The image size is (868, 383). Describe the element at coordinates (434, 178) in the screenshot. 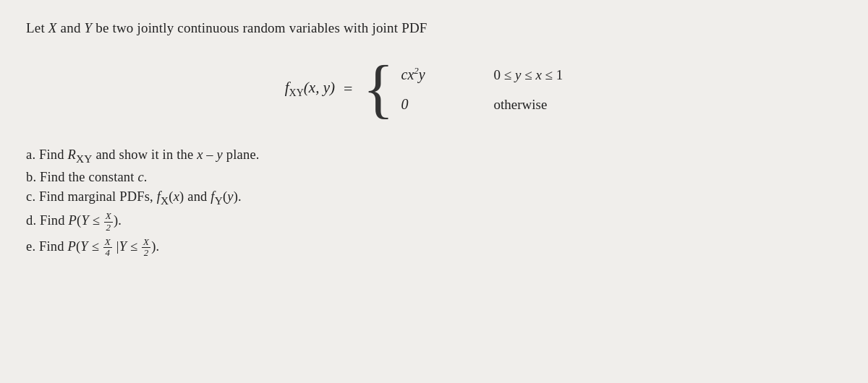

I see `question-b: b. Find the constant c.` at that location.